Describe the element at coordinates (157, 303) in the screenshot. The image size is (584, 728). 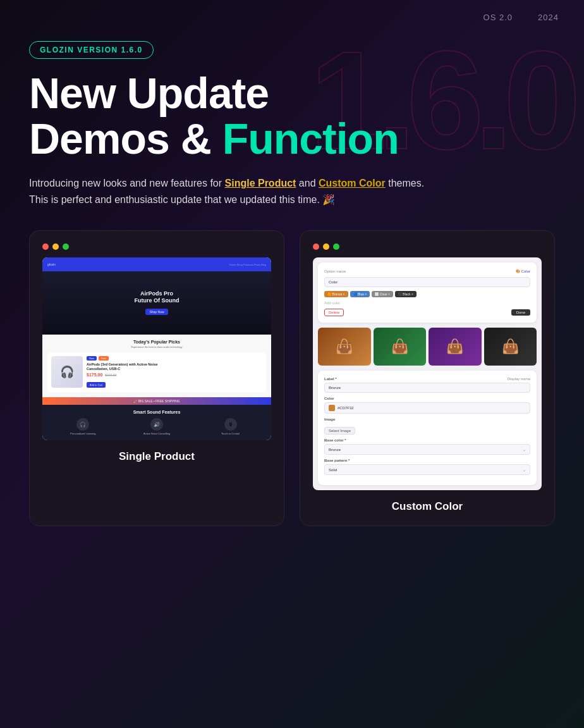
I see `sp-hero: AirPods ProFuture Of Sound Shop Now` at that location.